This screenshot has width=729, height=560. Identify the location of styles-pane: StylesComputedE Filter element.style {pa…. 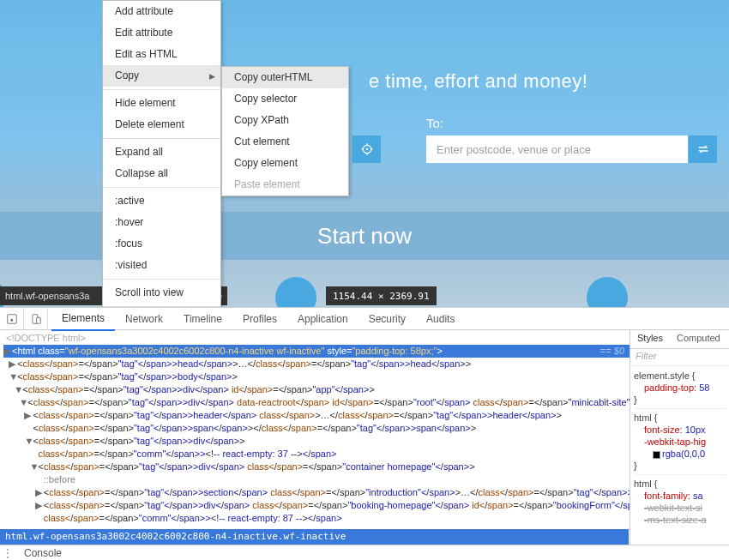
(679, 437).